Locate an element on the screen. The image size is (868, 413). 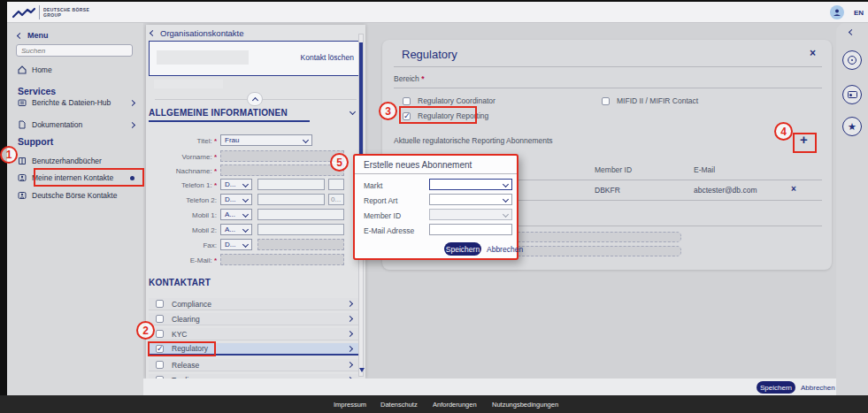
markt-select is located at coordinates (471, 184).